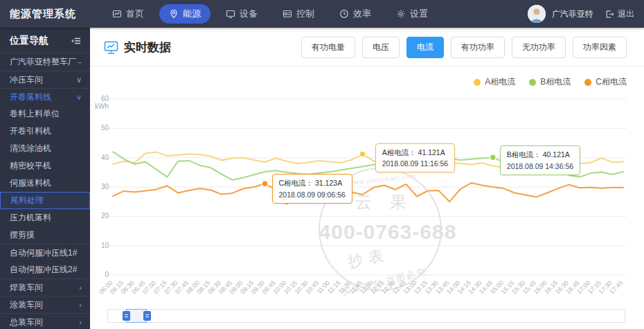 The width and height of the screenshot is (644, 329). I want to click on sidebar-item-label: 冲压车间, so click(26, 80).